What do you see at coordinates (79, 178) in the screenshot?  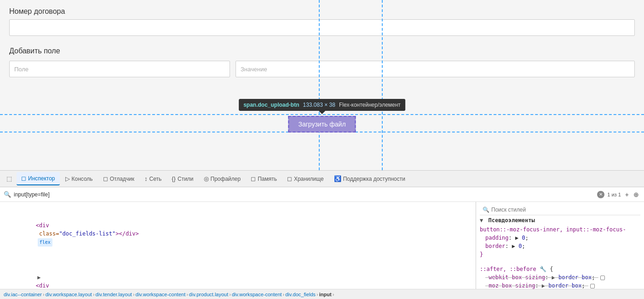 I see `tab-console: ▷ Консоль` at bounding box center [79, 178].